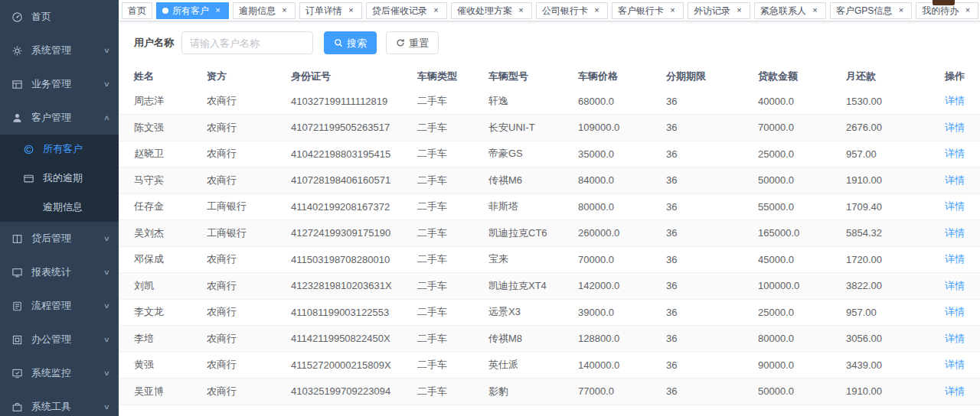 Image resolution: width=980 pixels, height=416 pixels. Describe the element at coordinates (354, 76) in the screenshot. I see `column-header-2: 身份证号` at that location.